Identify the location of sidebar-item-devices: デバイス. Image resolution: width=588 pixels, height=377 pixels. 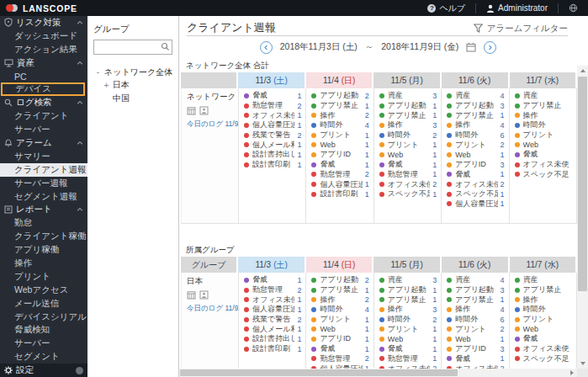
(43, 89).